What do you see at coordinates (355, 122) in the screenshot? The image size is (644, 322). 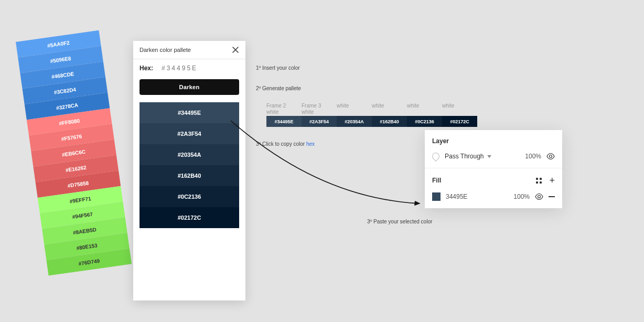 I see `palette-chip: #20354A` at bounding box center [355, 122].